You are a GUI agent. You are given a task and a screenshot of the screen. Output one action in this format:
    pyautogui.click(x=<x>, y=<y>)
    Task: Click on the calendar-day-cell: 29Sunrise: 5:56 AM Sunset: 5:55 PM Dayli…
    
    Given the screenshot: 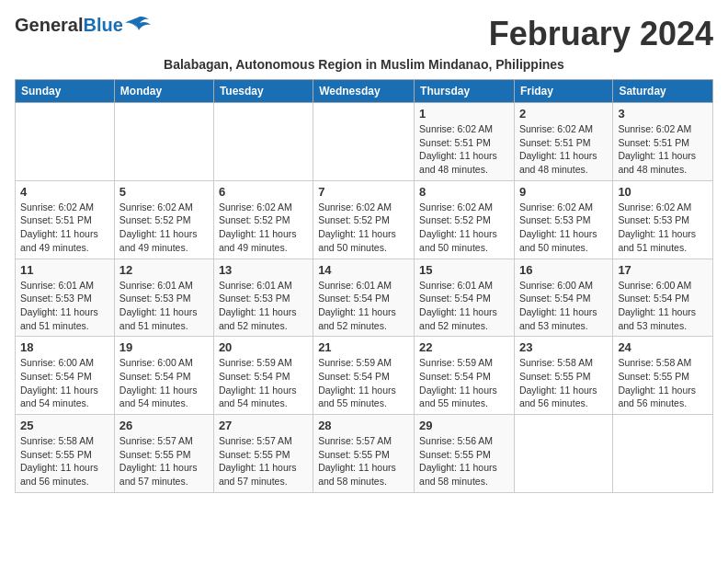 What is the action you would take?
    pyautogui.click(x=465, y=454)
    